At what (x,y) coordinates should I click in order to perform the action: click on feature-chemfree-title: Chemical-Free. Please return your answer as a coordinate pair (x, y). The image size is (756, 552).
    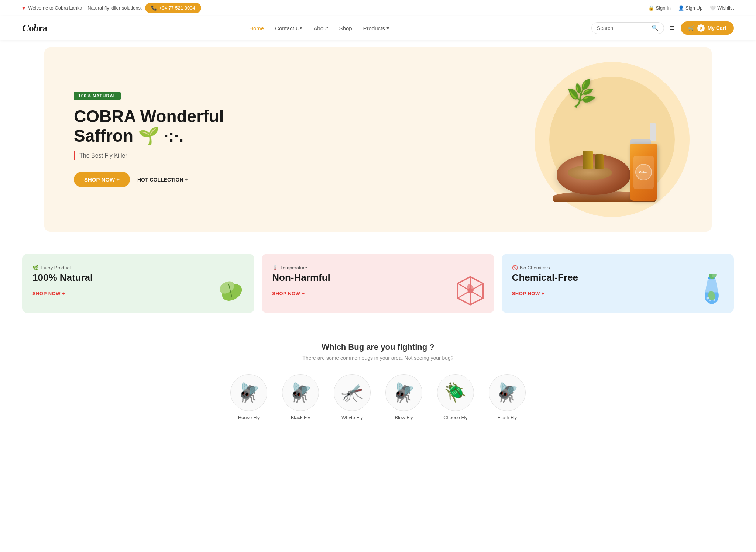
    Looking at the image, I should click on (618, 277).